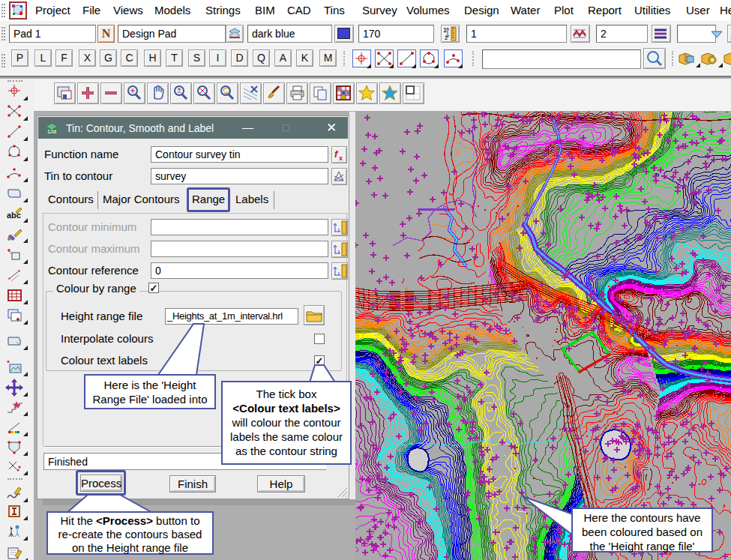 The width and height of the screenshot is (731, 560). I want to click on svg-text: 12d, so click(52, 132).